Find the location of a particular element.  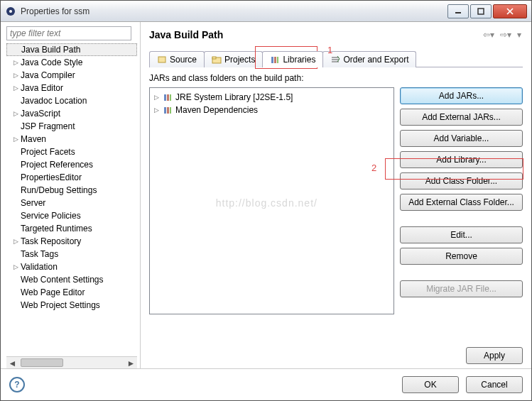

filter-input is located at coordinates (69, 33).